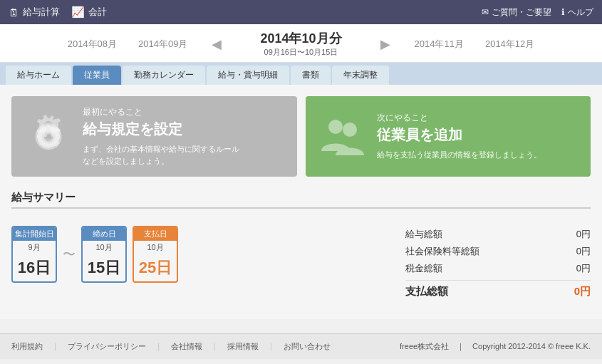 This screenshot has width=602, height=364. I want to click on payroll-label: 給与計算, so click(41, 12).